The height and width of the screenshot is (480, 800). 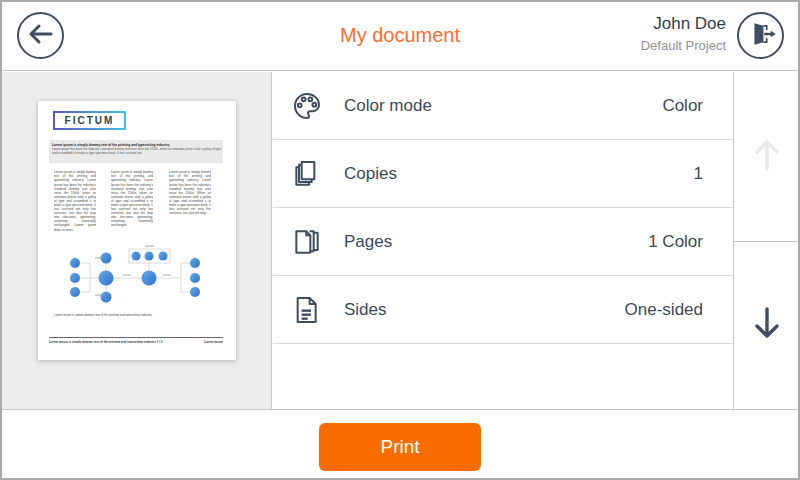 What do you see at coordinates (307, 242) in the screenshot?
I see `pages-icon` at bounding box center [307, 242].